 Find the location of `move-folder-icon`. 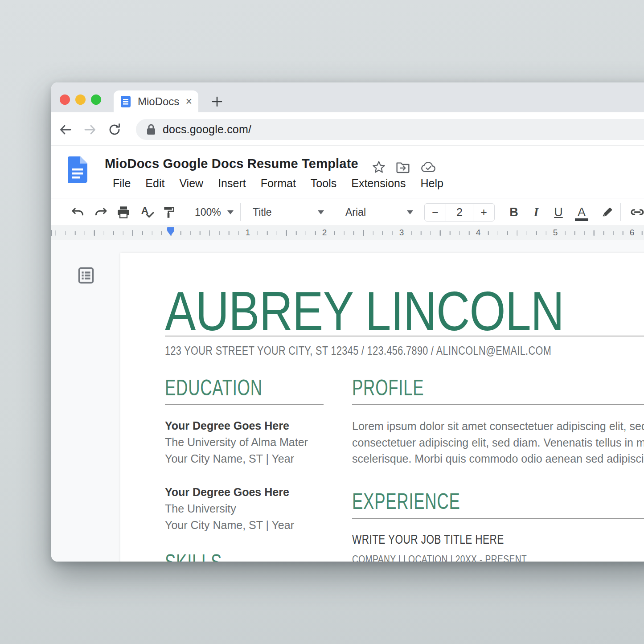

move-folder-icon is located at coordinates (403, 167).